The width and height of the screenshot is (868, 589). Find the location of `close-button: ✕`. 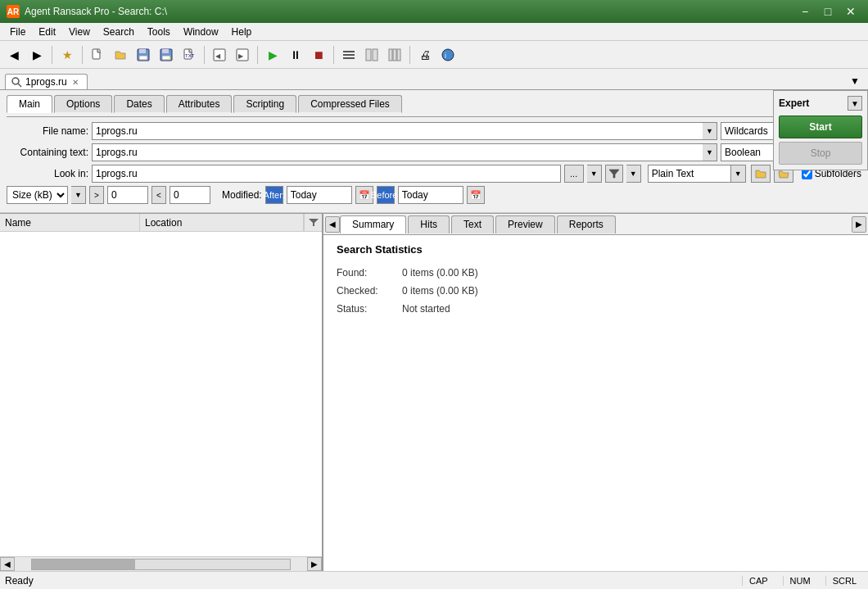

close-button: ✕ is located at coordinates (851, 11).